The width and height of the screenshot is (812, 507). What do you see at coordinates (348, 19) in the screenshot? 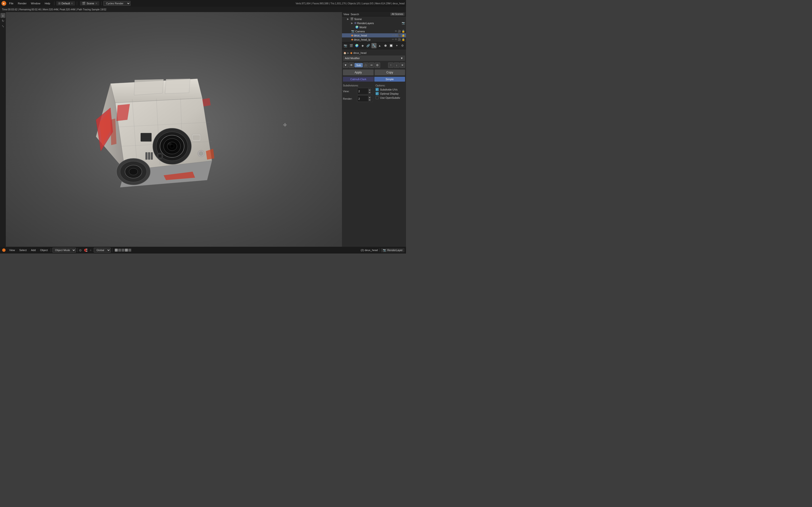
I see `tree-arrow-scene: ▶` at bounding box center [348, 19].